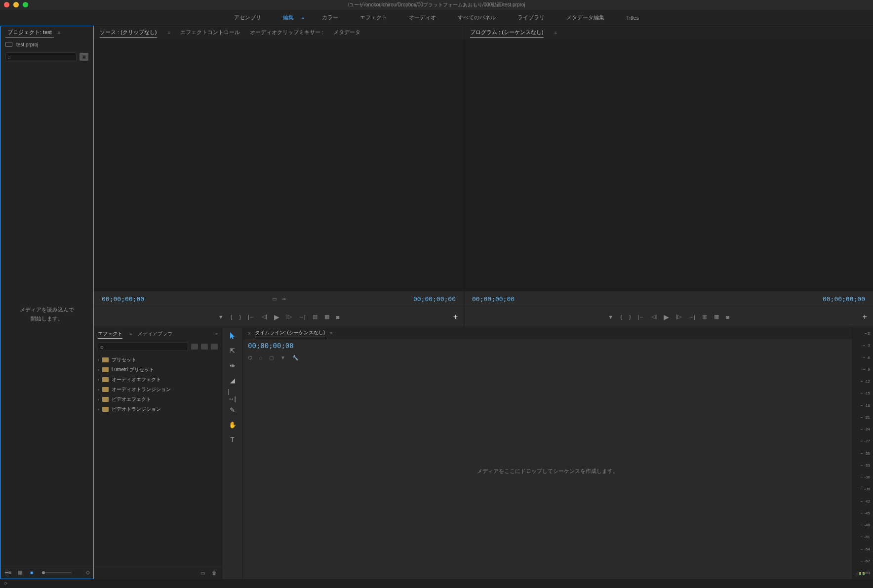  What do you see at coordinates (123, 299) in the screenshot?
I see `source-tc-in: 00;00;00;00` at bounding box center [123, 299].